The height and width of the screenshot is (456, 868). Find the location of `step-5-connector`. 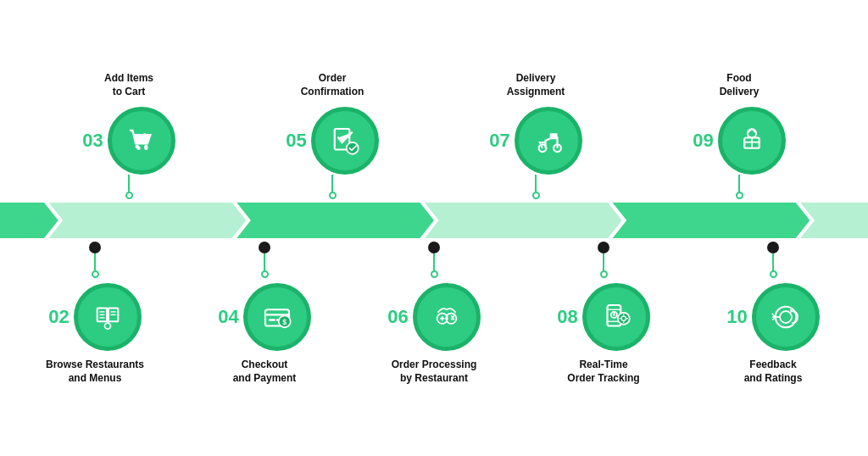

step-5-connector is located at coordinates (332, 186).